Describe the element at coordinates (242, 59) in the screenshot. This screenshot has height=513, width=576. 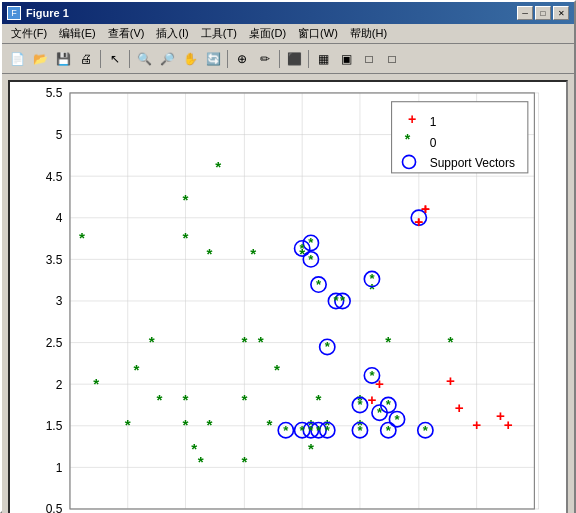
I see `data-cursor-button: ⊕` at that location.